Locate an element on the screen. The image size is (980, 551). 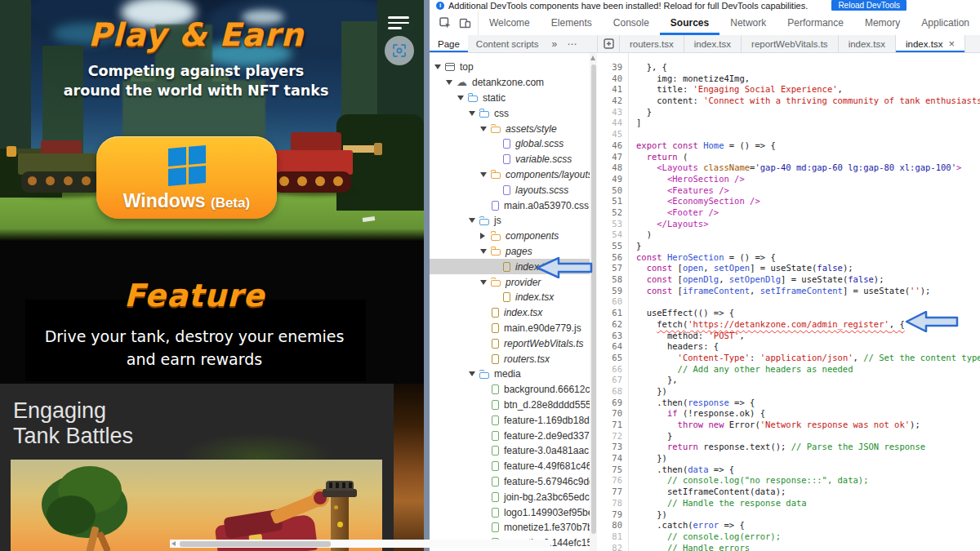
tree-item-join-bg.2a3bc65edcac: join-bg.2a3bc65edcac is located at coordinates (513, 496).